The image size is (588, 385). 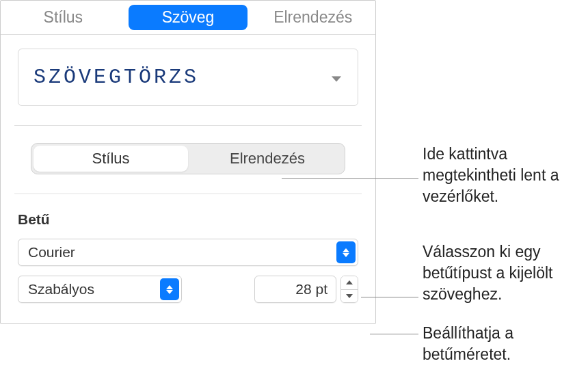 I want to click on font-family-popup: Courier, so click(x=188, y=252).